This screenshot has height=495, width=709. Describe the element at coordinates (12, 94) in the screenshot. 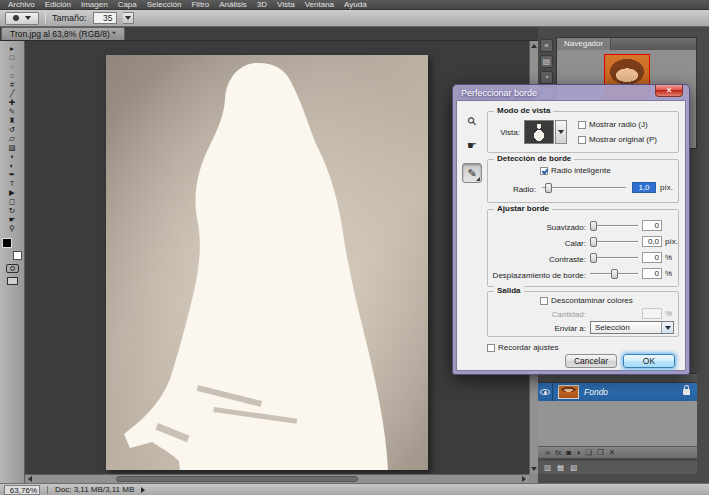

I see `eyedropper-tool: ╱` at that location.